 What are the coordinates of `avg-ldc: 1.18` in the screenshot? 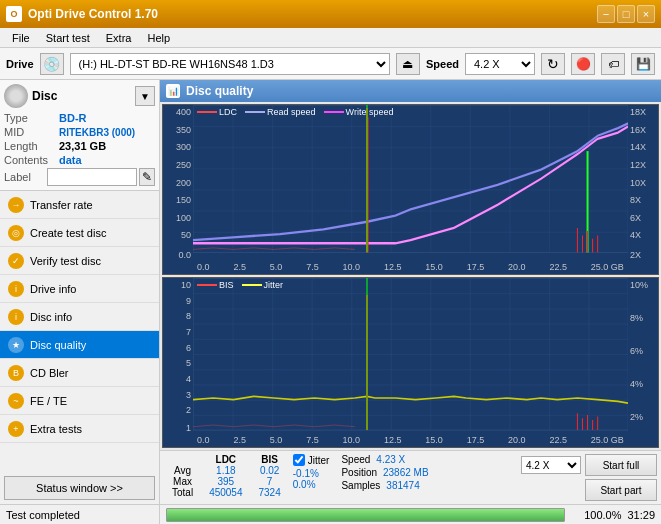 It's located at (226, 470).